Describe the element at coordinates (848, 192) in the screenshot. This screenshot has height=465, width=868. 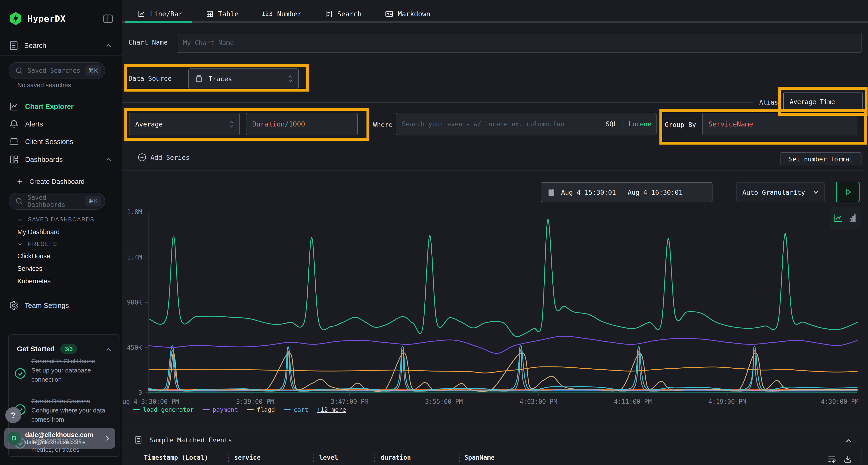
I see `run-query-button` at that location.